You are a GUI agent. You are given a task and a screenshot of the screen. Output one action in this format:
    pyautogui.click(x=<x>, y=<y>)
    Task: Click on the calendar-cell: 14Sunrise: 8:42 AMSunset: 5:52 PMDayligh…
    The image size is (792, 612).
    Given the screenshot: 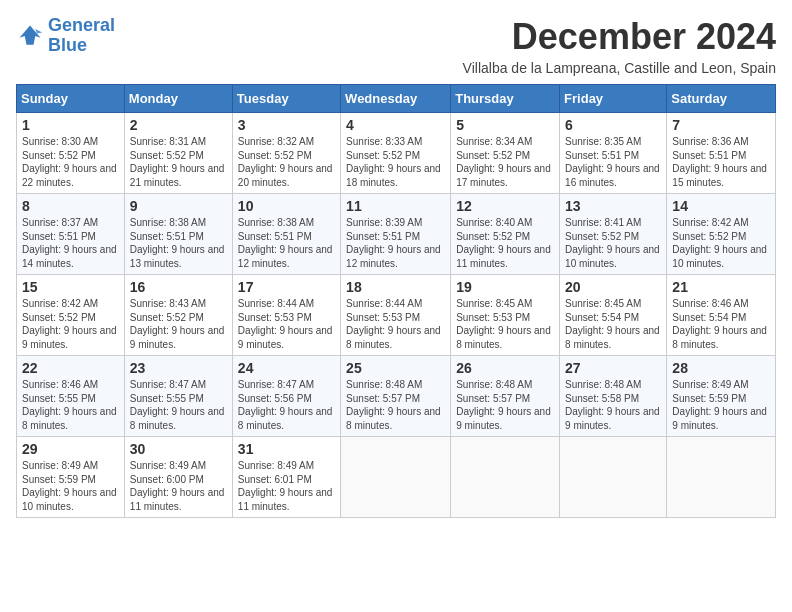 What is the action you would take?
    pyautogui.click(x=722, y=234)
    